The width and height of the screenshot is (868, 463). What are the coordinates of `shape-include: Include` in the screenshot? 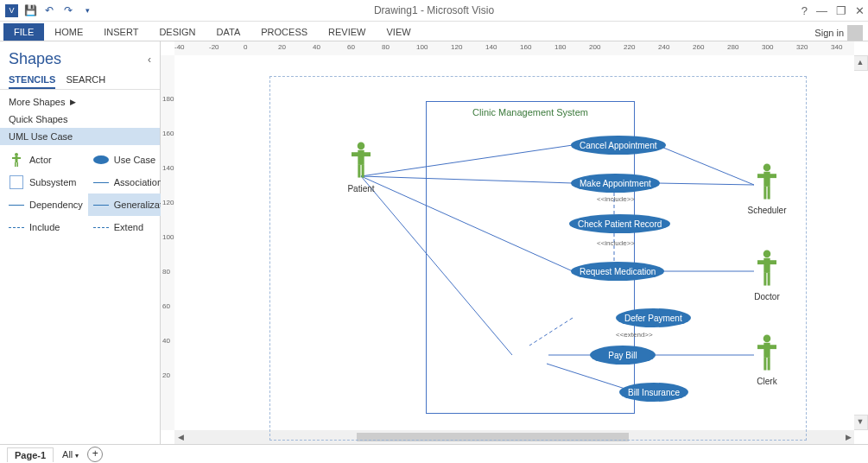 It's located at (46, 227).